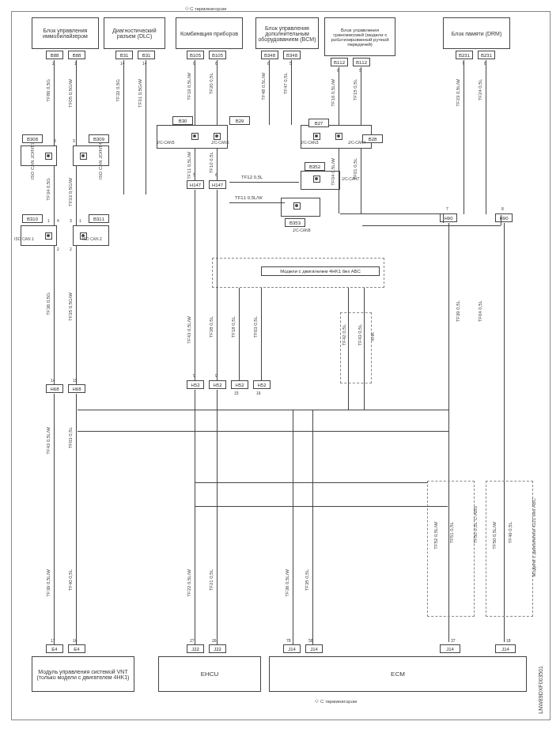 The image size is (560, 729). What do you see at coordinates (55, 55) in the screenshot?
I see `conn-b88-1: B88` at bounding box center [55, 55].